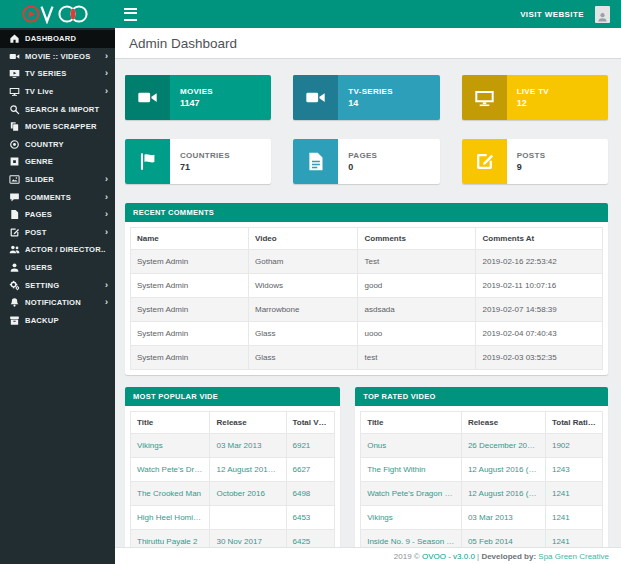 The height and width of the screenshot is (564, 621). What do you see at coordinates (14, 214) in the screenshot?
I see `file-icon` at bounding box center [14, 214].